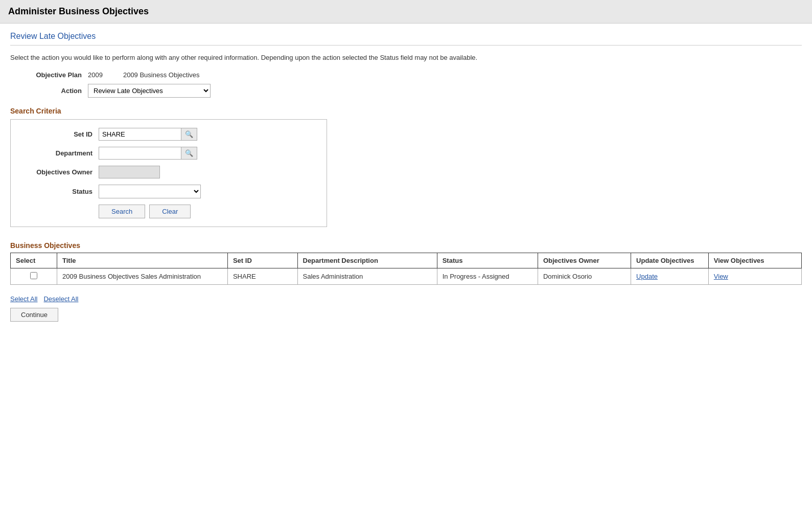 This screenshot has width=812, height=518. Describe the element at coordinates (57, 153) in the screenshot. I see `department-label: Department` at that location.